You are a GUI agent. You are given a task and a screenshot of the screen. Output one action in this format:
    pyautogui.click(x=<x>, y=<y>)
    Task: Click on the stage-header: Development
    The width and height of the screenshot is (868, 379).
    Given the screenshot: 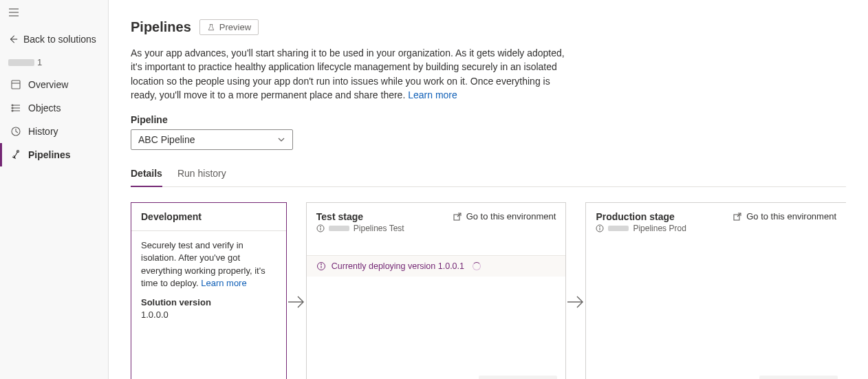 What is the action you would take?
    pyautogui.click(x=209, y=217)
    